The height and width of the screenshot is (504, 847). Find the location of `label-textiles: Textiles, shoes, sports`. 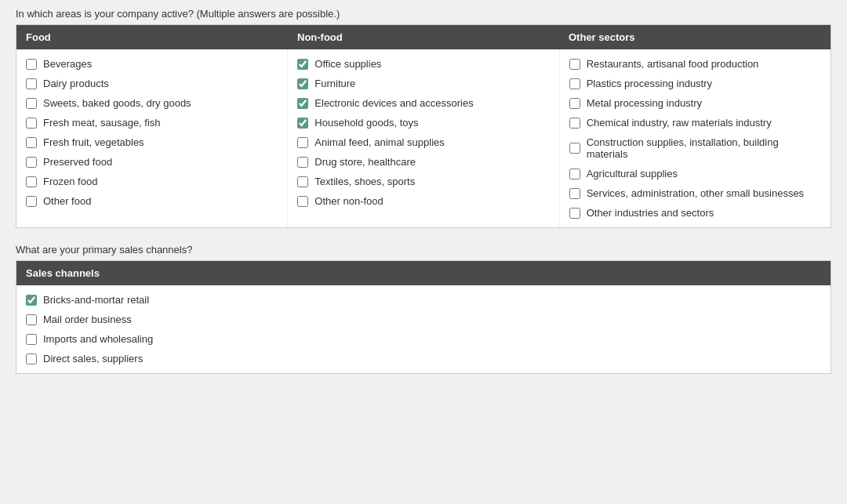

label-textiles: Textiles, shoes, sports is located at coordinates (365, 182).